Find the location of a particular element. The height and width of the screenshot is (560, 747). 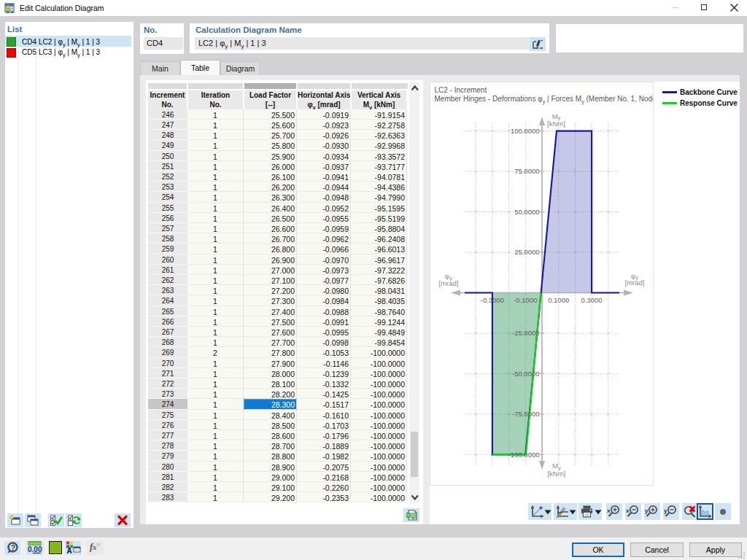

svg-text: -75.0000 is located at coordinates (526, 414).